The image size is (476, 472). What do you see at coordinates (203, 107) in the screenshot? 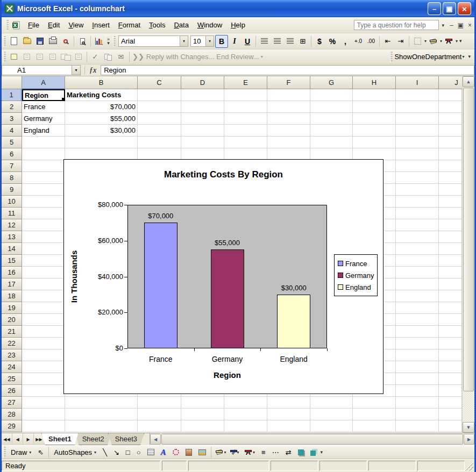
I see `cell-D2` at bounding box center [203, 107].